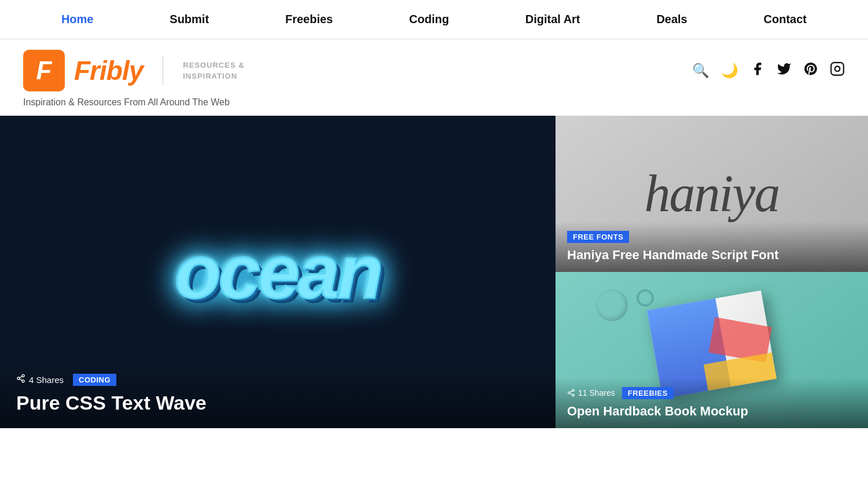 Image resolution: width=868 pixels, height=486 pixels. What do you see at coordinates (434, 20) in the screenshot?
I see `top-navigation: Home Submit Freebies Coding Digital Art …` at bounding box center [434, 20].